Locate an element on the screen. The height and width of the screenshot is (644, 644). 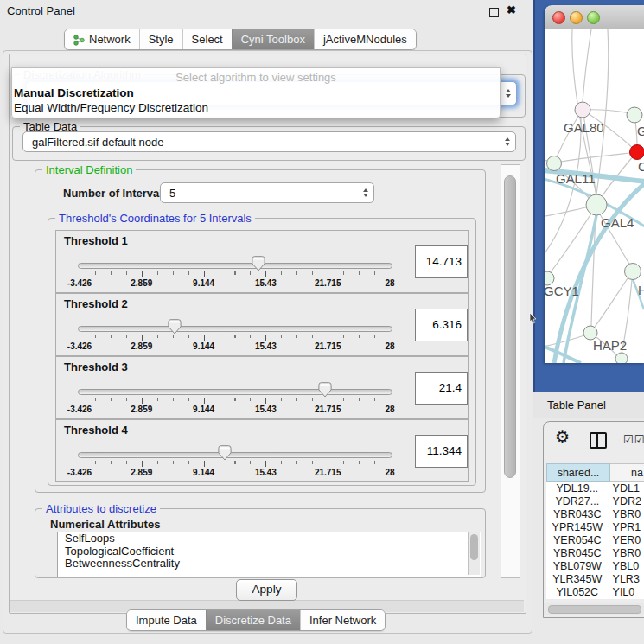
cell-name: YBR0 is located at coordinates (626, 553).